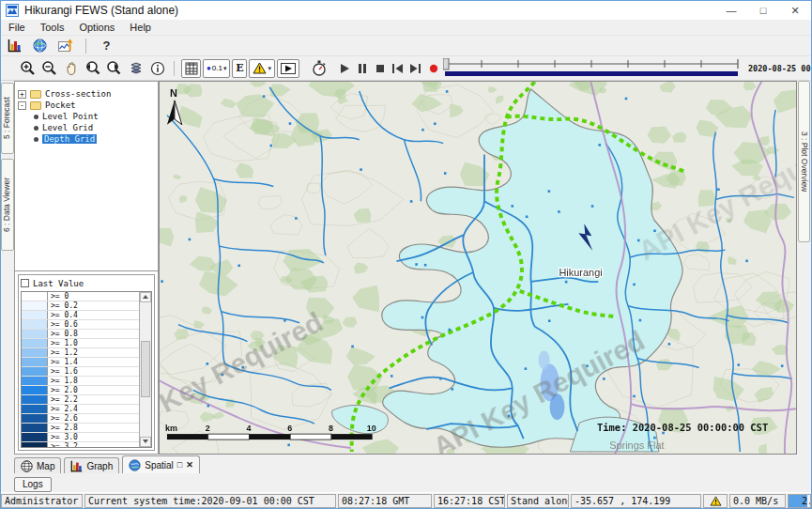 This screenshot has height=509, width=812. Describe the element at coordinates (161, 464) in the screenshot. I see `tab-spatial: Spatial □ ✕` at that location.